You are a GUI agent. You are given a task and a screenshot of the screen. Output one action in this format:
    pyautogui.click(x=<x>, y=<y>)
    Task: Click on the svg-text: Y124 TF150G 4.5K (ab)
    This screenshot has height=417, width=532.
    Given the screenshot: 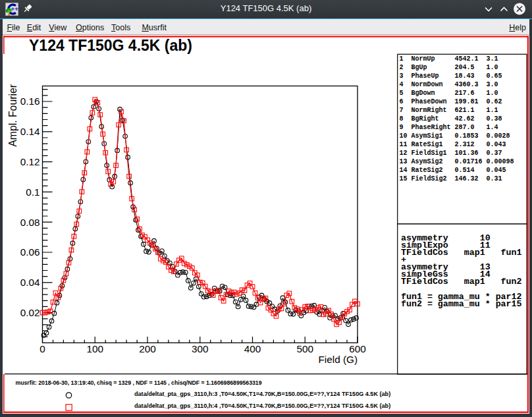 What is the action you would take?
    pyautogui.click(x=111, y=45)
    